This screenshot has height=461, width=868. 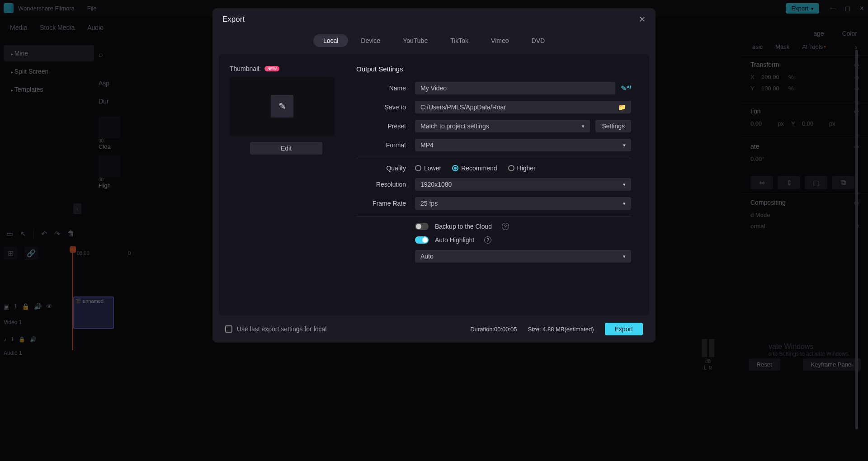 I want to click on format-select: MP4 ▾, so click(x=523, y=145).